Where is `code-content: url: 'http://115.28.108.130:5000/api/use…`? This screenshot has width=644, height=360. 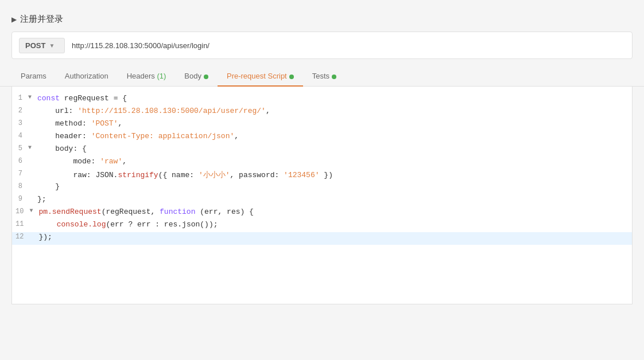
code-content: url: 'http://115.28.108.130:5000/api/use… is located at coordinates (335, 111).